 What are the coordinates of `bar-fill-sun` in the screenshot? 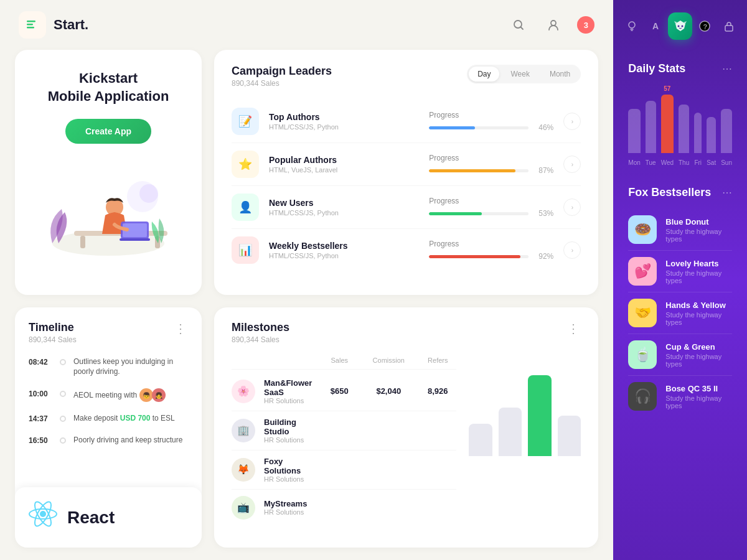 It's located at (726, 131).